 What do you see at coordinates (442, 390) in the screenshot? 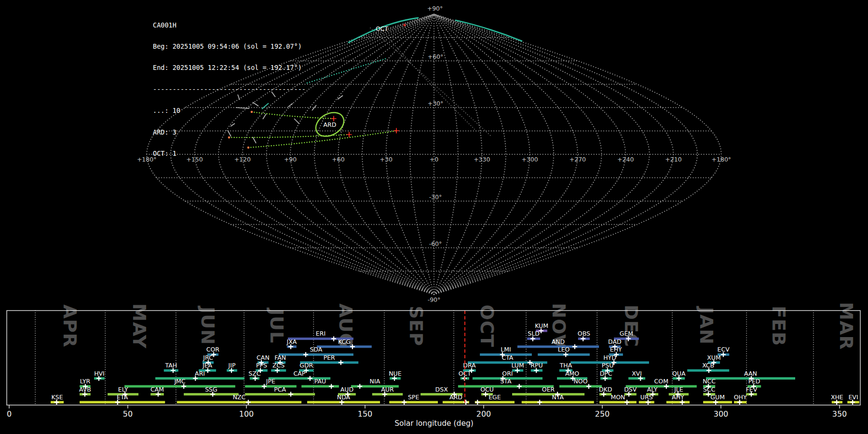
I see `shower-code-label-DSX: DSX` at bounding box center [442, 390].